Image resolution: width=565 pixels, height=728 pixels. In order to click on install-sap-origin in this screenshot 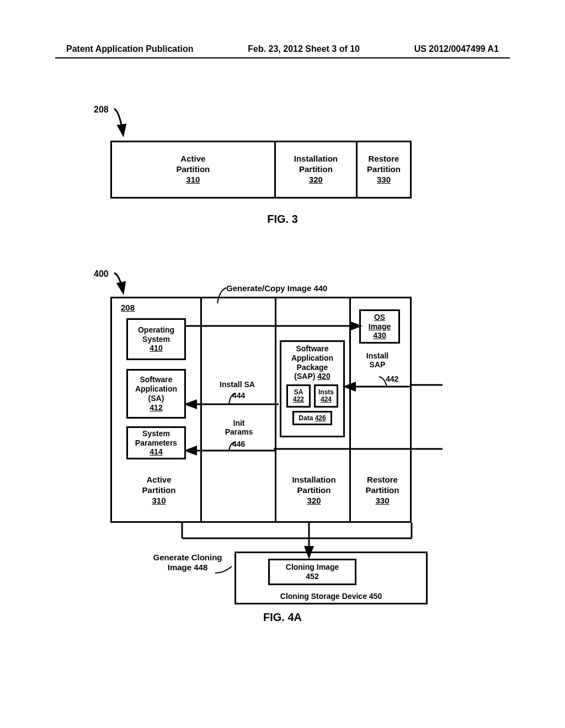, I will do `click(428, 386)`.